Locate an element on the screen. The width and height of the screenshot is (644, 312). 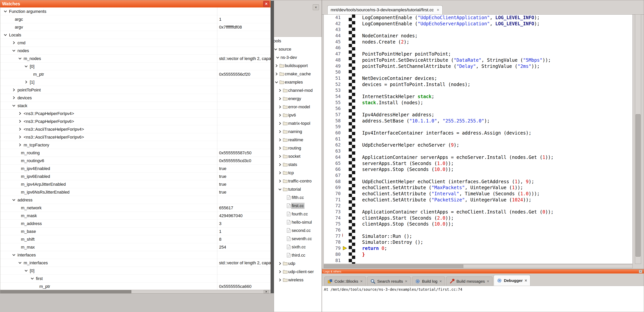
tree-item-naming: naming is located at coordinates (298, 132).